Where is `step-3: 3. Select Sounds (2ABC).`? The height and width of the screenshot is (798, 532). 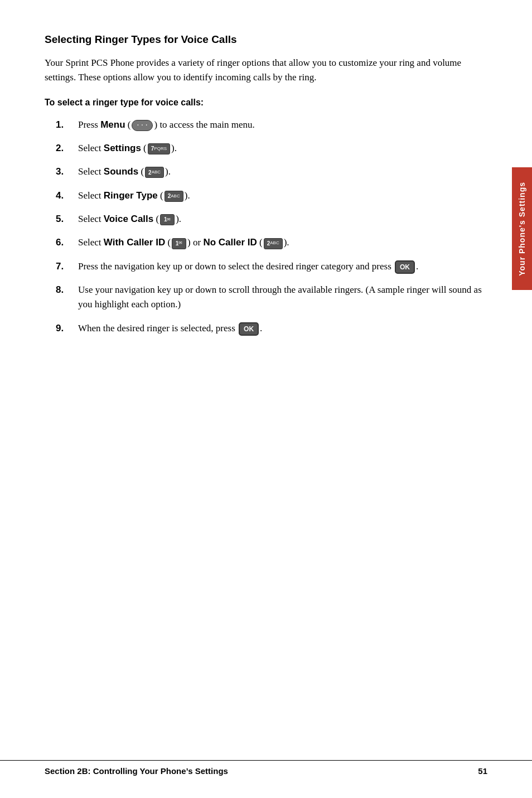 step-3: 3. Select Sounds (2ABC). is located at coordinates (272, 172).